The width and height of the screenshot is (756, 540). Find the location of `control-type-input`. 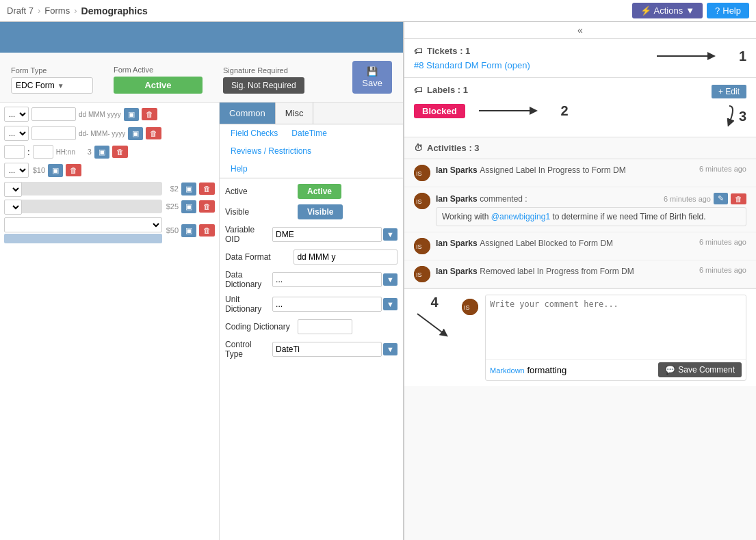

control-type-input is located at coordinates (327, 349).